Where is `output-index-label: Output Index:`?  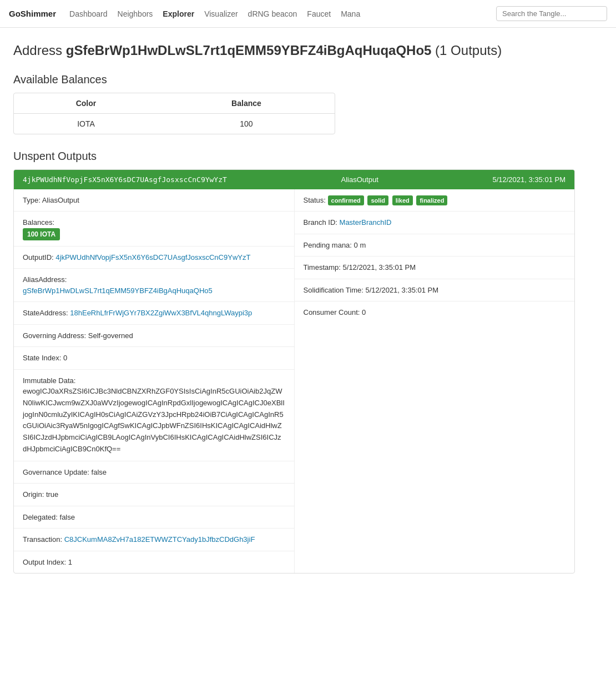
output-index-label: Output Index: is located at coordinates (44, 562).